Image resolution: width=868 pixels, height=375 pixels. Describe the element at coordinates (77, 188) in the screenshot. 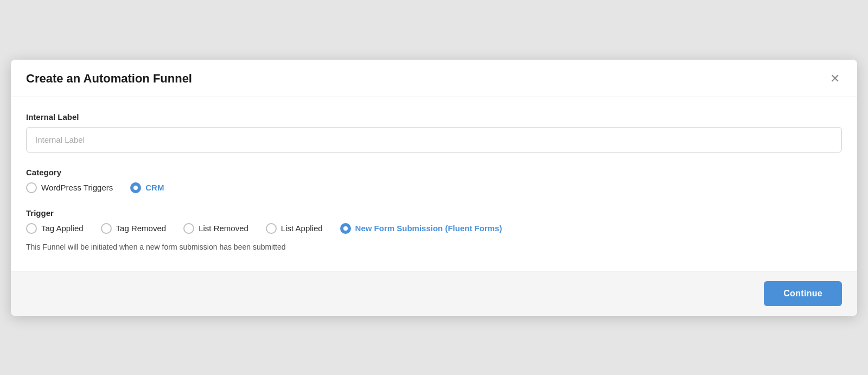

I see `category-label-wordpress: WordPress Triggers` at that location.